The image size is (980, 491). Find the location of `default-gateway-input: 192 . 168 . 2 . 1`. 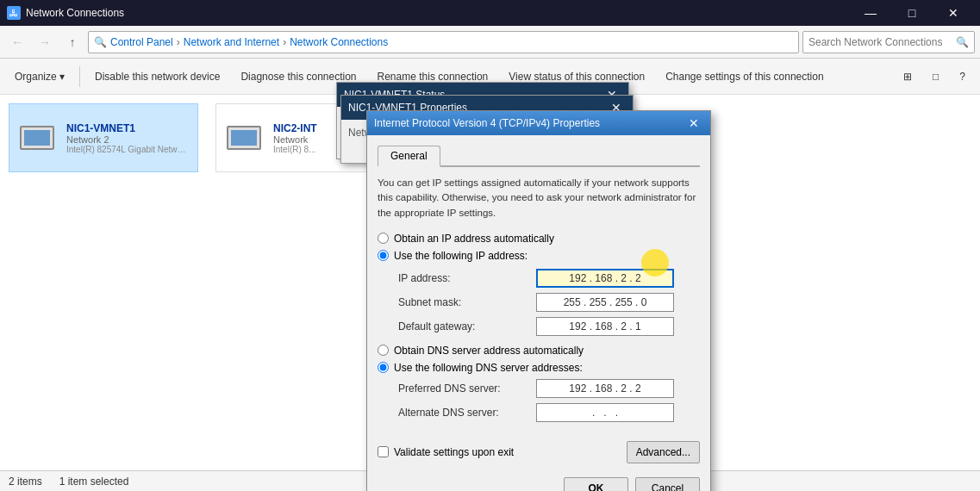

default-gateway-input: 192 . 168 . 2 . 1 is located at coordinates (605, 326).